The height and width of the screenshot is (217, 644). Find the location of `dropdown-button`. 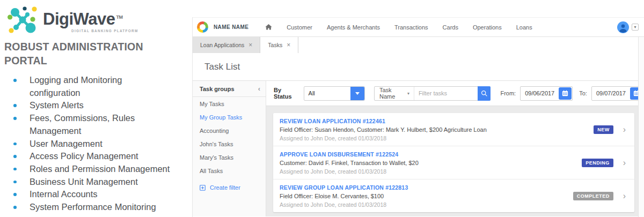

dropdown-button is located at coordinates (357, 93).